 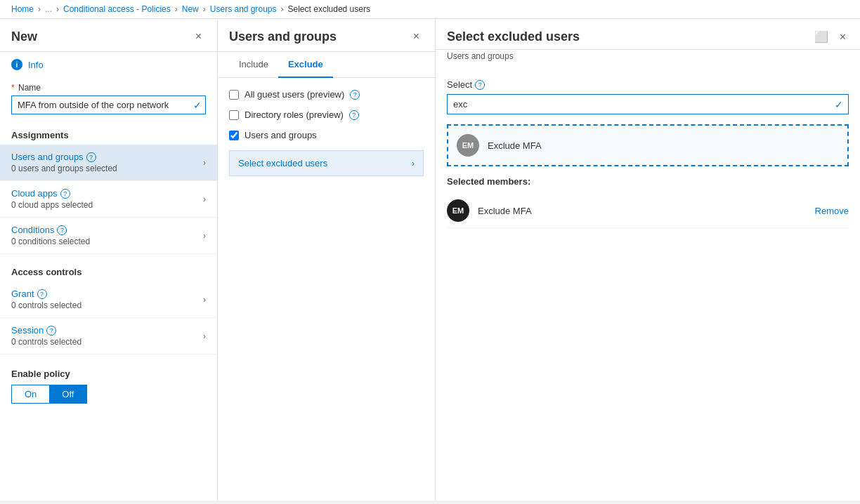 I want to click on search-input-wrapper: ✓, so click(x=648, y=104).